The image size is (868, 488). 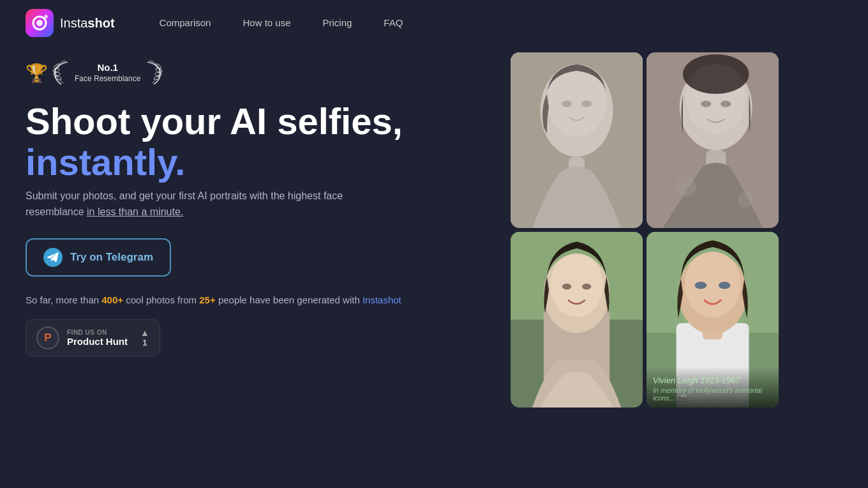 I want to click on laurel-right-svg, so click(x=154, y=73).